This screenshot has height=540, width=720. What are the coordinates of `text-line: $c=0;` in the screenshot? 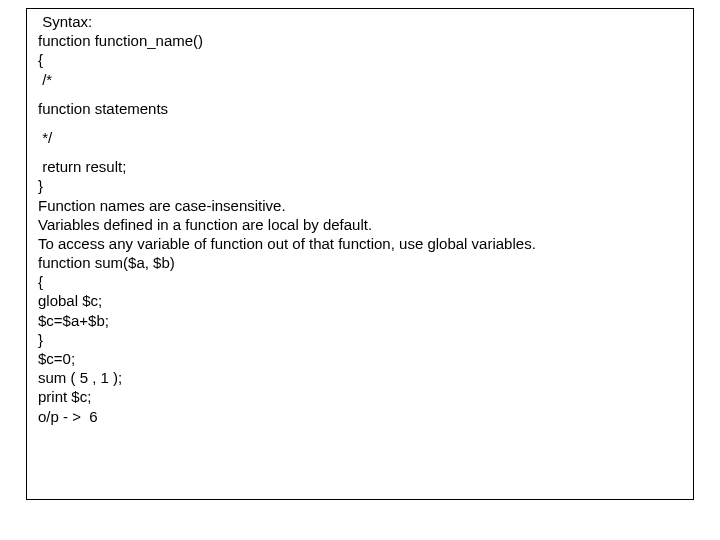 It's located at (366, 358).